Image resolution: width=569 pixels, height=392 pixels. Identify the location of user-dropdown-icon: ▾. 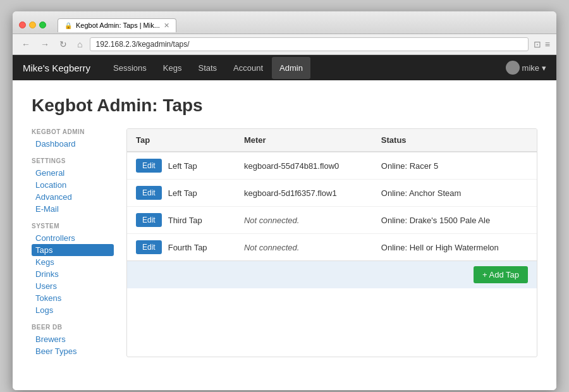
(544, 68).